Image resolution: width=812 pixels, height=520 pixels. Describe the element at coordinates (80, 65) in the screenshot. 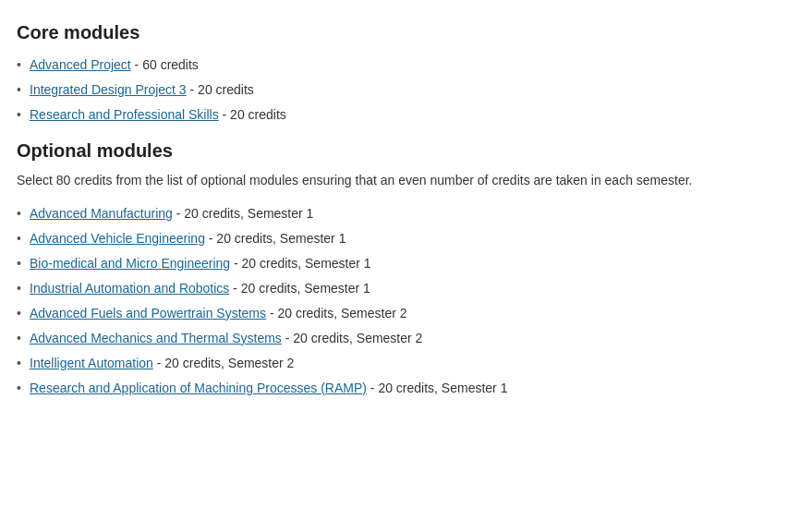

I see `core-module-link-0: Advanced Project` at that location.